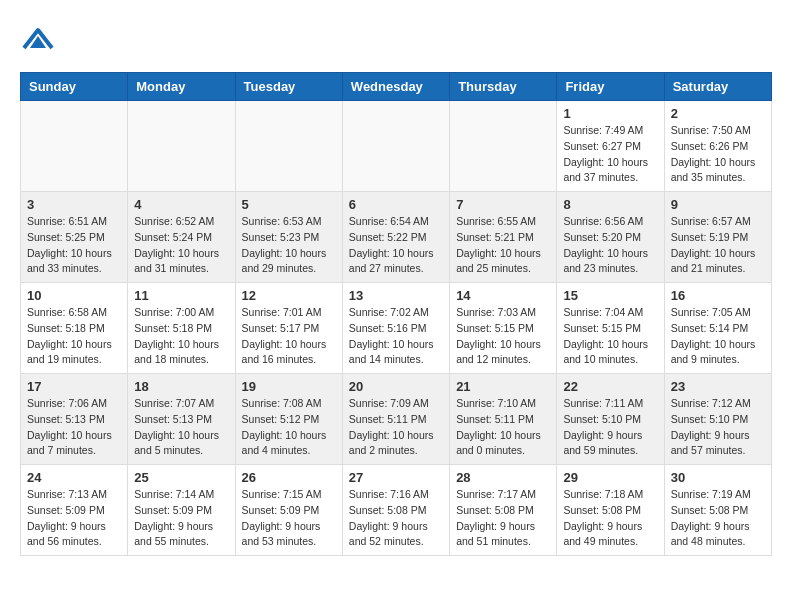 This screenshot has height=612, width=792. Describe the element at coordinates (182, 510) in the screenshot. I see `calendar-cell: 25Sunrise: 7:14 AMSunset: 5:09 PMDayligh…` at that location.